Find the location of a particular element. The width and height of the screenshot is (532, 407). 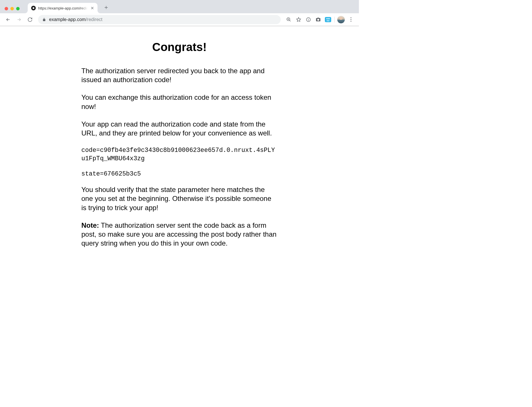

paragraph-intro: The authorization server redirected you … is located at coordinates (179, 75).